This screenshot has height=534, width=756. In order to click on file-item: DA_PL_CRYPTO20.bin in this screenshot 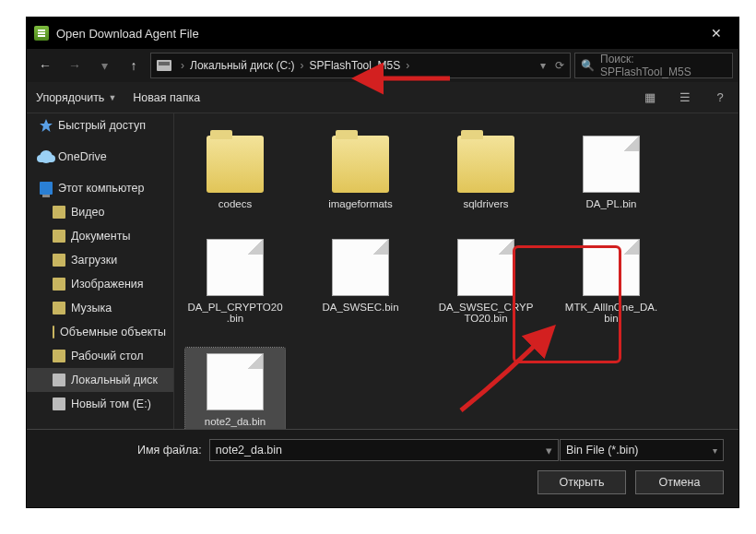, I will do `click(235, 281)`.